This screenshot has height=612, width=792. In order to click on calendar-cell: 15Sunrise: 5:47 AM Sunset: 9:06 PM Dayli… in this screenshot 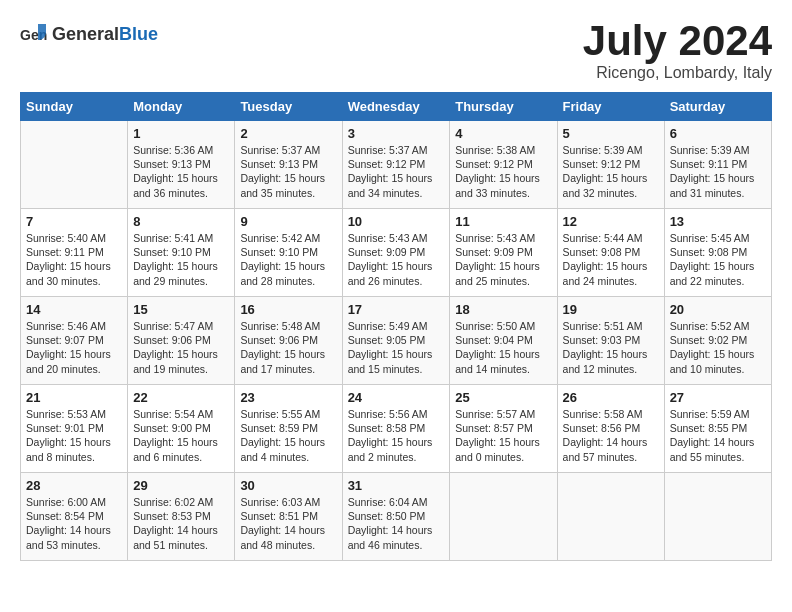, I will do `click(182, 341)`.